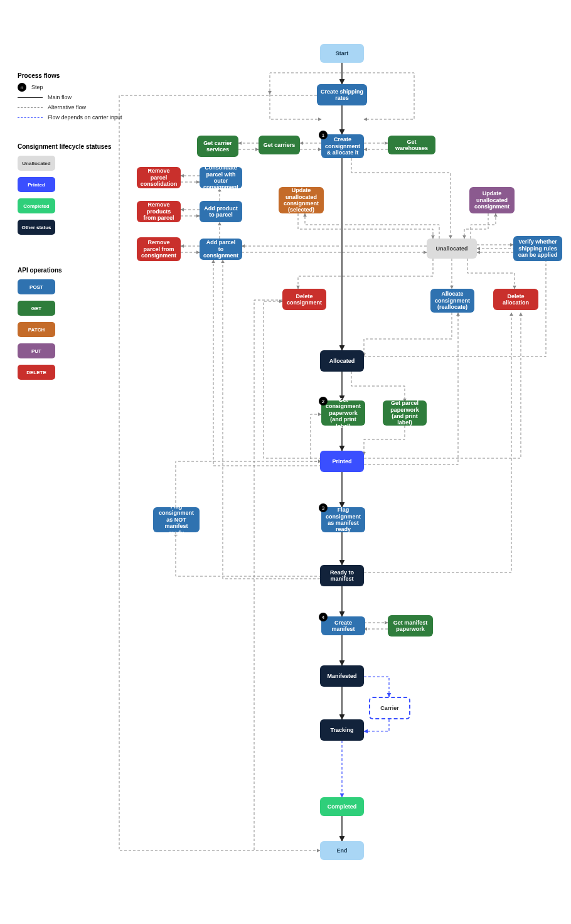 The image size is (571, 924). I want to click on node-create-consignment: Create consignment & allocate it, so click(343, 146).